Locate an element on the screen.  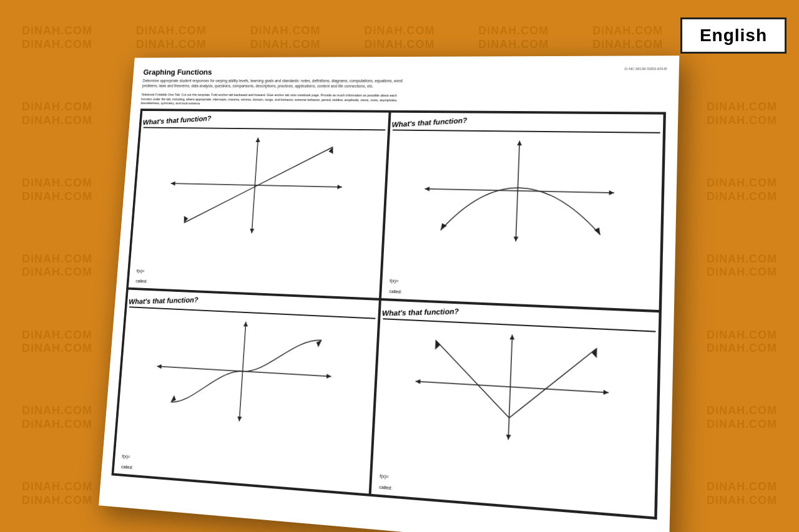
paper-title: Graphing Functions is located at coordinates (404, 71).